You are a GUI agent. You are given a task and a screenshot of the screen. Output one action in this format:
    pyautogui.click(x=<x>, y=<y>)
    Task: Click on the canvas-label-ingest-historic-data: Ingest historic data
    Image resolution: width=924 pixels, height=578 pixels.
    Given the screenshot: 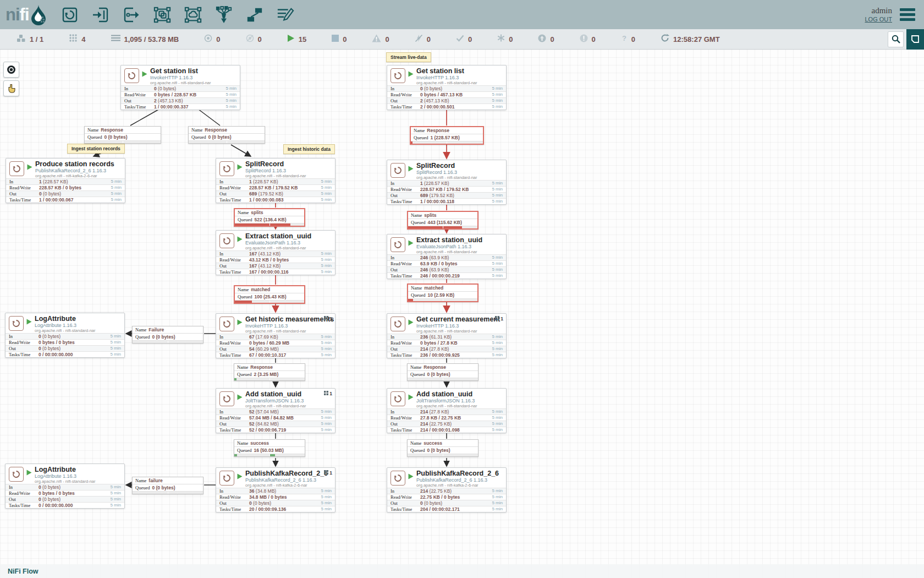 What is the action you would take?
    pyautogui.click(x=309, y=149)
    